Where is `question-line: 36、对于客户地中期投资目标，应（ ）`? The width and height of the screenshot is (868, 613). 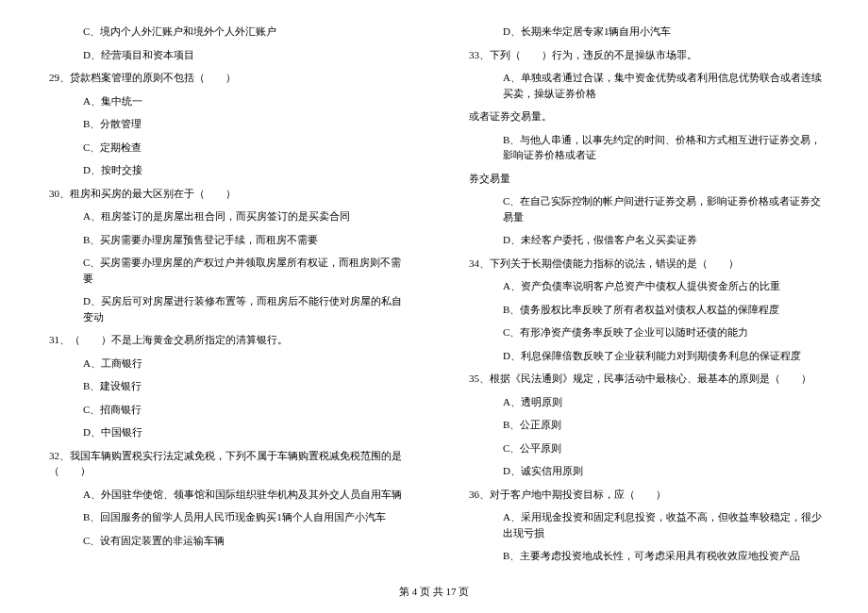 question-line: 36、对于客户地中期投资目标，应（ ） is located at coordinates (643, 494).